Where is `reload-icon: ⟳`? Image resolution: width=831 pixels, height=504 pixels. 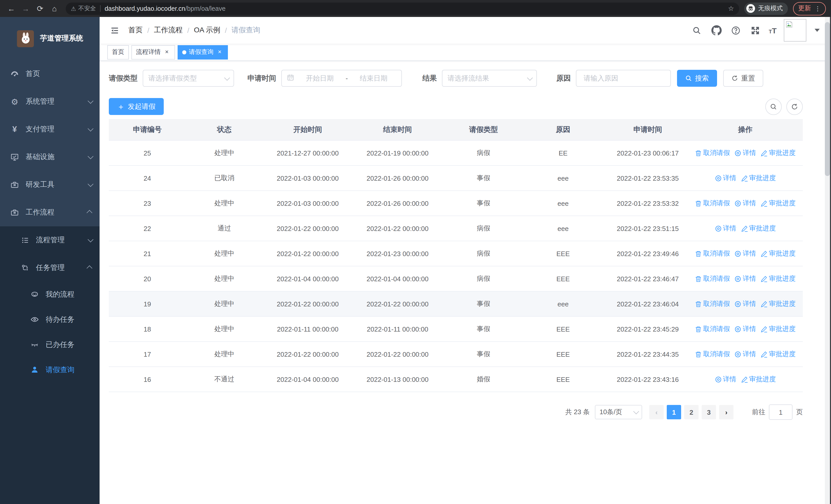 reload-icon: ⟳ is located at coordinates (40, 8).